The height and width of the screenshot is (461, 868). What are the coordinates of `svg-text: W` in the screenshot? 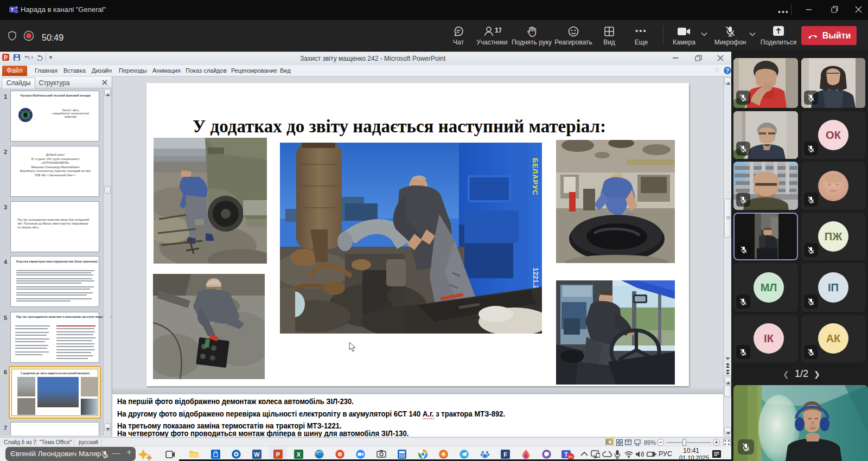 It's located at (257, 454).